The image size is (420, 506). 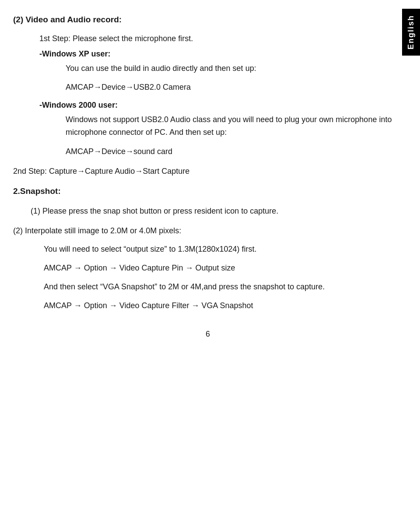 What do you see at coordinates (223, 287) in the screenshot?
I see `snapshot-2-then: And then select “VGA Snapshot” to 2M or …` at bounding box center [223, 287].